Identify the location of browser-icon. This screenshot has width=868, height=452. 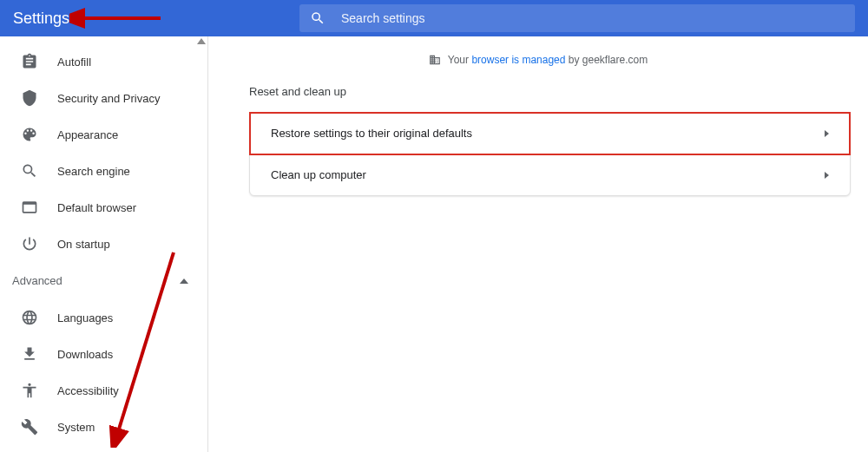
(30, 207).